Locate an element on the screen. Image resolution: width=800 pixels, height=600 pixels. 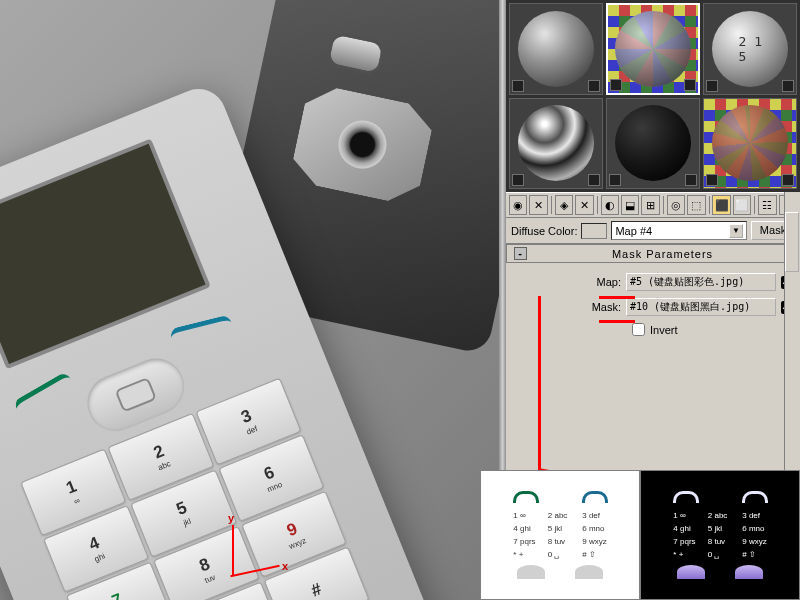
rollout-title: Mask Parameters is located at coordinates (662, 254).